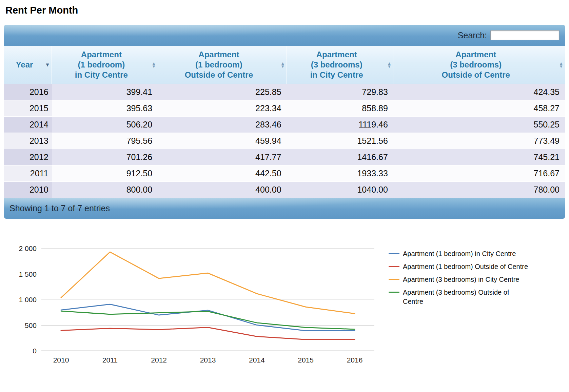 This screenshot has height=392, width=569. I want to click on search-input, so click(525, 35).